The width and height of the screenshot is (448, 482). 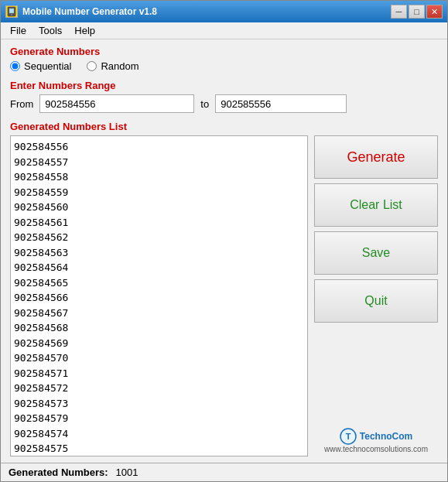 What do you see at coordinates (159, 449) in the screenshot?
I see `list-item: 902584575` at bounding box center [159, 449].